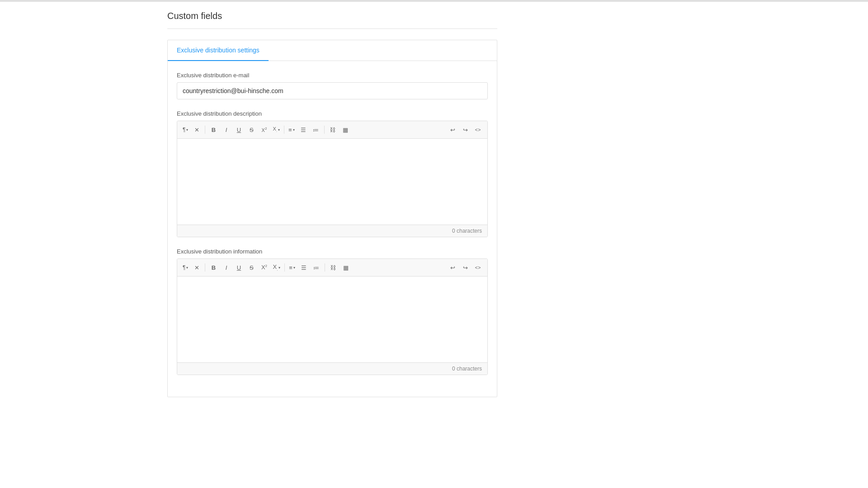 This screenshot has width=868, height=488. I want to click on tabs-container: Exclusive distribution settings, so click(332, 51).